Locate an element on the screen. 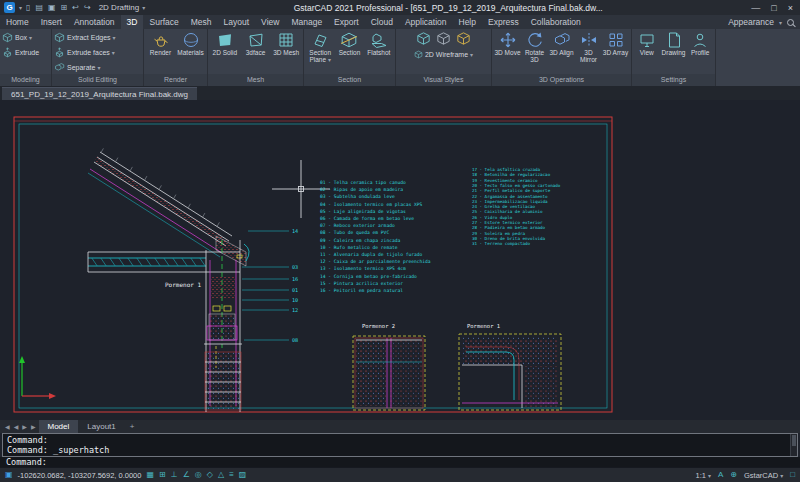  gstarcad-logo: G is located at coordinates (10, 8).